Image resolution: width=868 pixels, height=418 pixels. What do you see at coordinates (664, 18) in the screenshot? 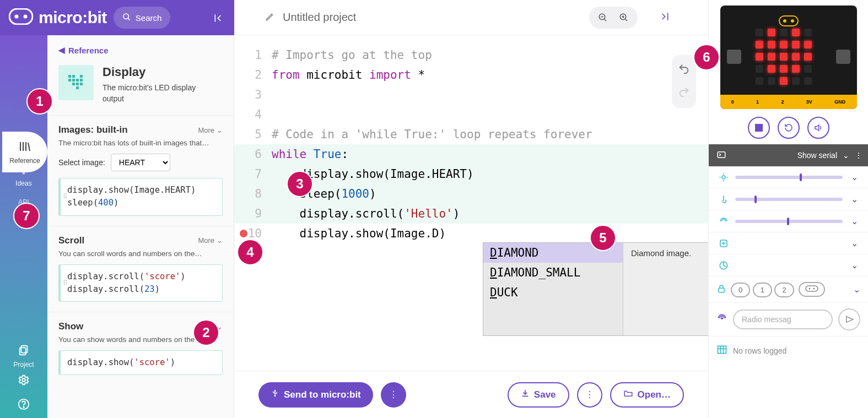
I see `expand-simulator-button` at bounding box center [664, 18].